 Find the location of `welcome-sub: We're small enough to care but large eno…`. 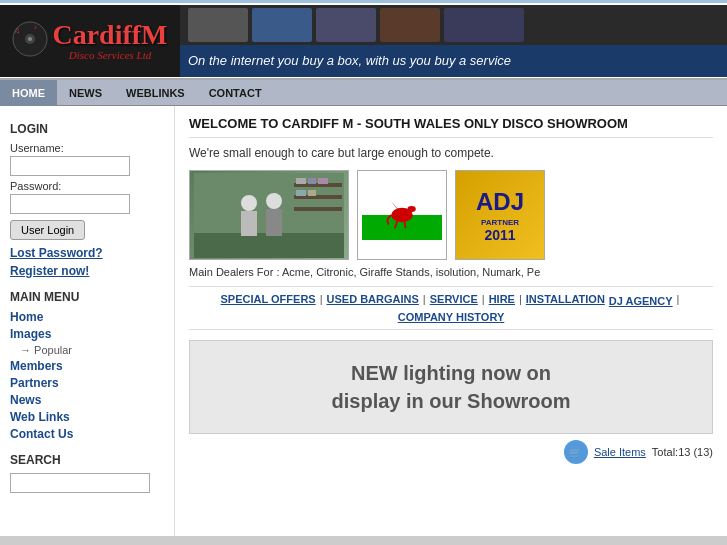

welcome-sub: We're small enough to care but large eno… is located at coordinates (451, 153).